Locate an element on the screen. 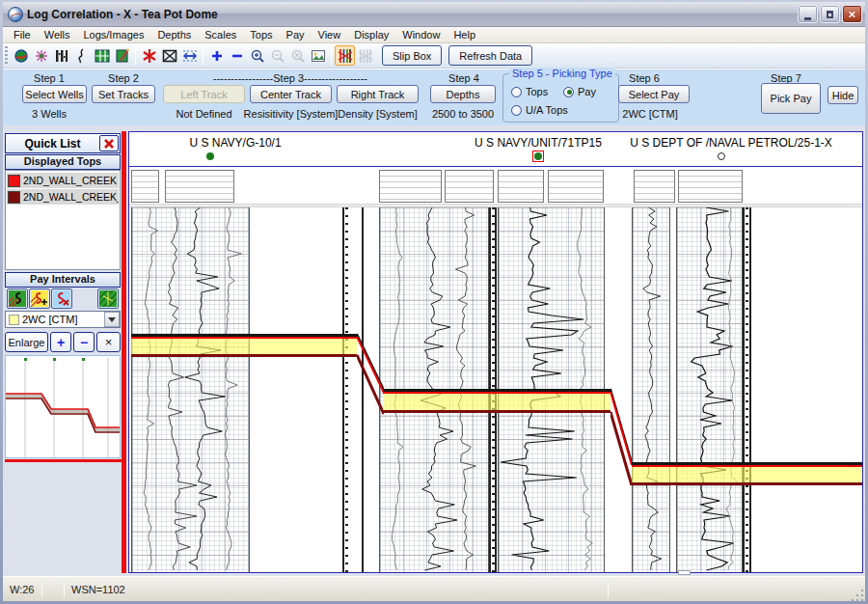 The height and width of the screenshot is (604, 868). radio-ua-tops-label: U/A Tops is located at coordinates (547, 110).